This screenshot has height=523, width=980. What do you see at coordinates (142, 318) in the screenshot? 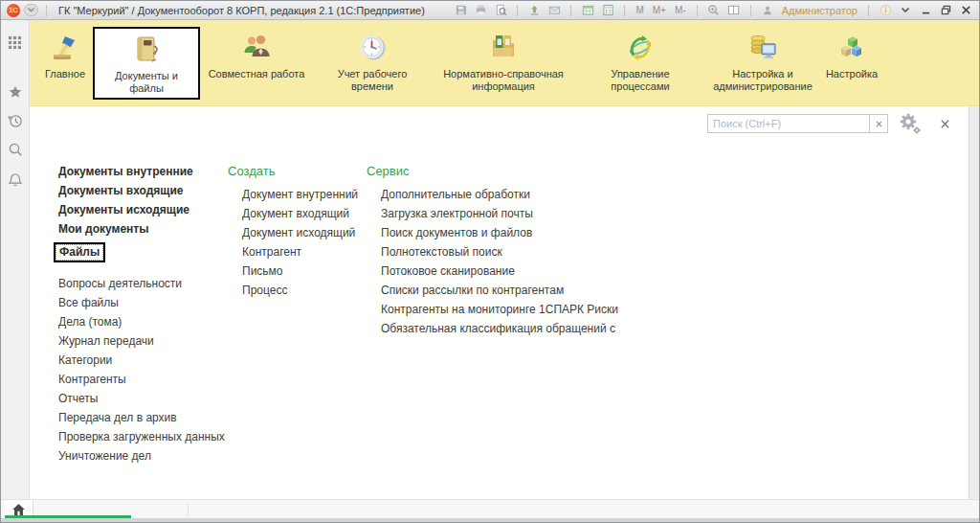
I see `navigation-column: Документы внутренние Документы входящие …` at bounding box center [142, 318].